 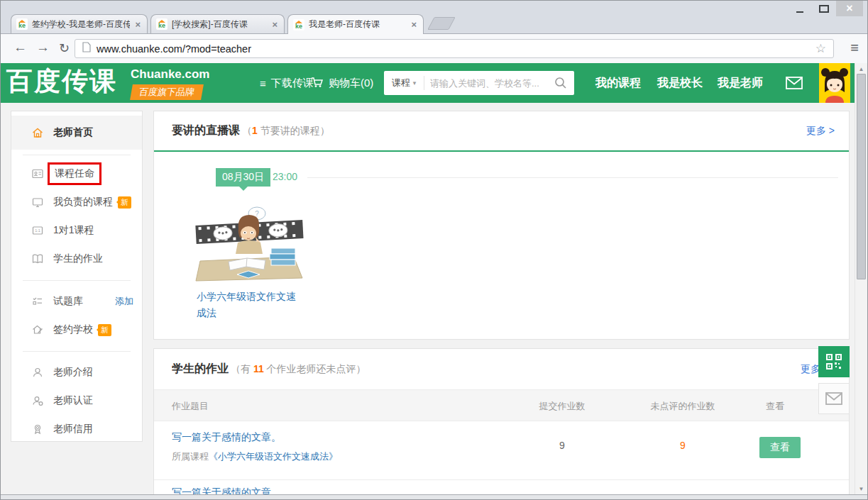 What do you see at coordinates (255, 130) in the screenshot?
I see `live-course-count: 1` at bounding box center [255, 130].